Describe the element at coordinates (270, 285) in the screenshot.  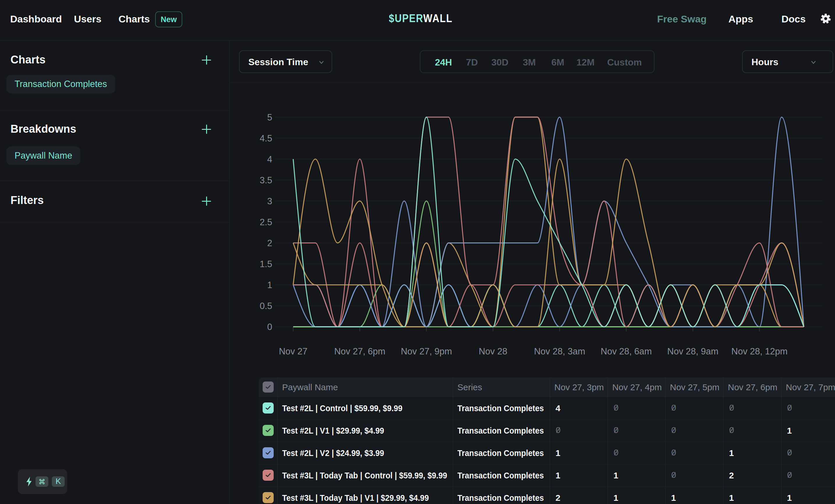
I see `svg-text: 1` at that location.